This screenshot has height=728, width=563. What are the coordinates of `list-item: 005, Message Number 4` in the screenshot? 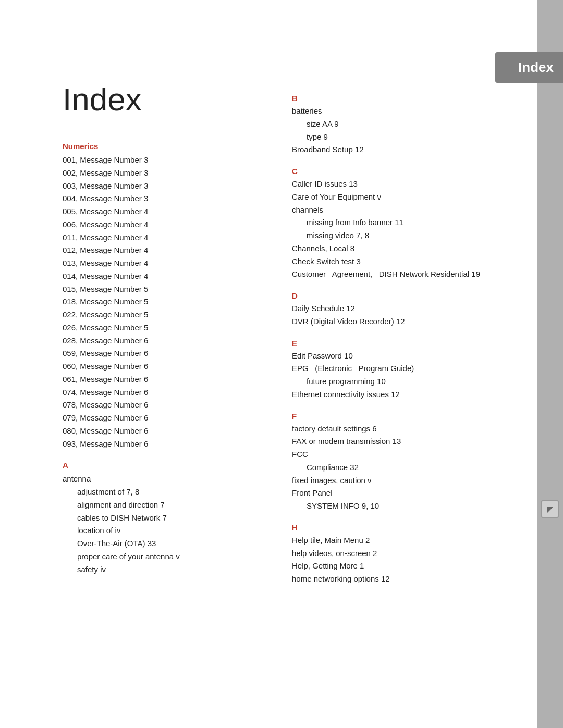 It's located at (162, 212).